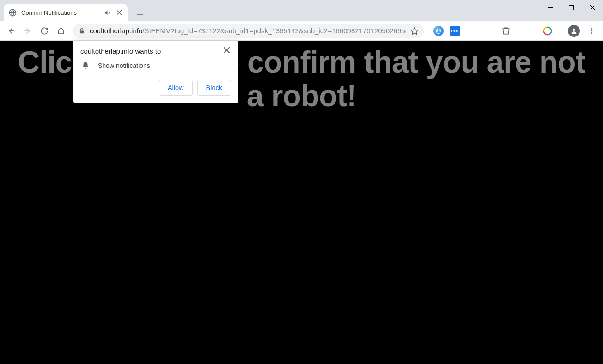 The width and height of the screenshot is (603, 364). I want to click on extension-media-icon, so click(506, 31).